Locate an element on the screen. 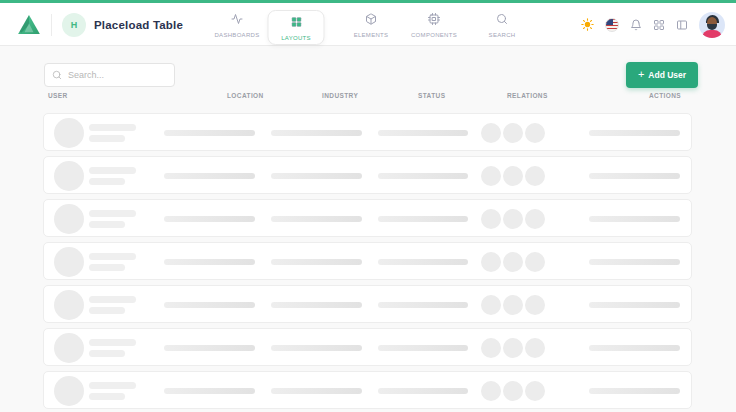 The image size is (736, 412). apps-grid-icon is located at coordinates (659, 25).